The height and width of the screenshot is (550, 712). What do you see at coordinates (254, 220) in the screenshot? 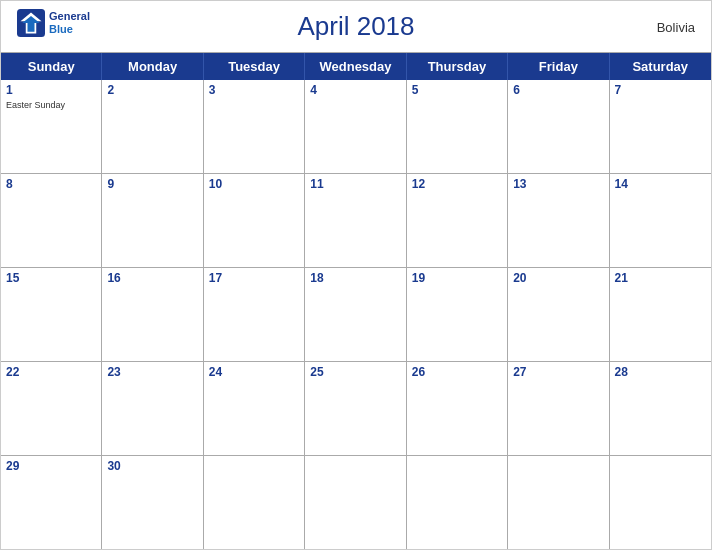
I see `day-cell-10: 10` at bounding box center [254, 220].